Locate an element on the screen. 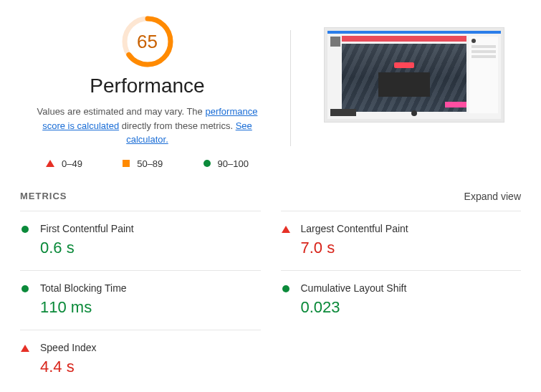  metric-tbt: Total Blocking Time 110 ms is located at coordinates (140, 300).